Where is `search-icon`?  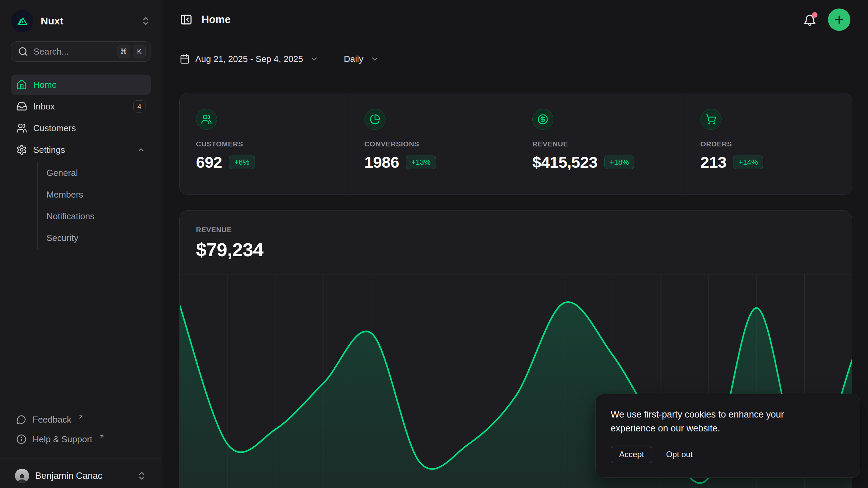 search-icon is located at coordinates (23, 52).